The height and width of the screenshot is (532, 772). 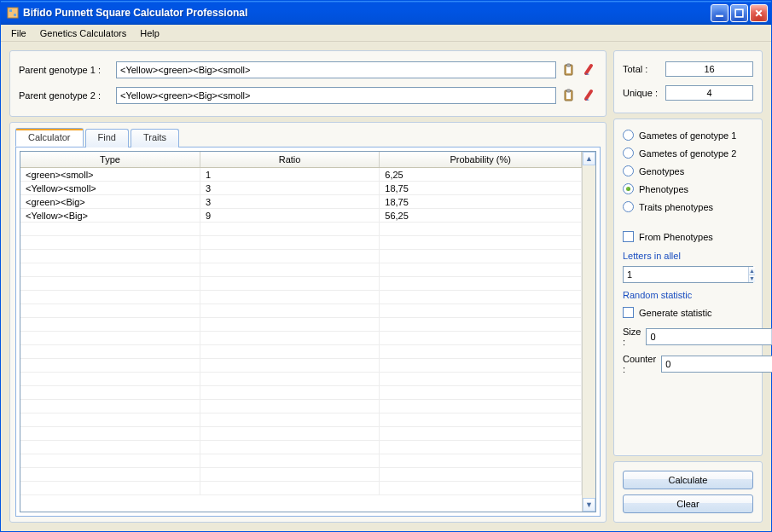 I want to click on radio-genotypes: Genotypes, so click(x=688, y=171).